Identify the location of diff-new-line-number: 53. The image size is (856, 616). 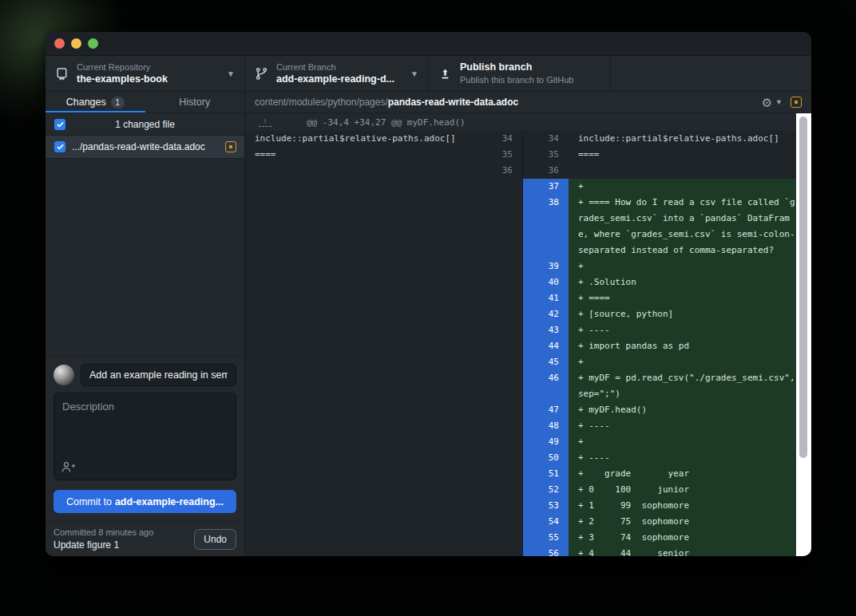
(546, 506).